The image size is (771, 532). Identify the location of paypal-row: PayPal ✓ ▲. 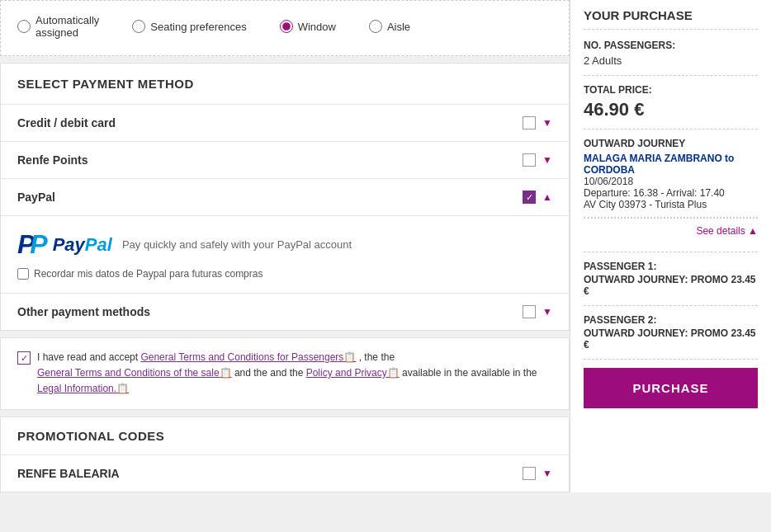
(285, 196).